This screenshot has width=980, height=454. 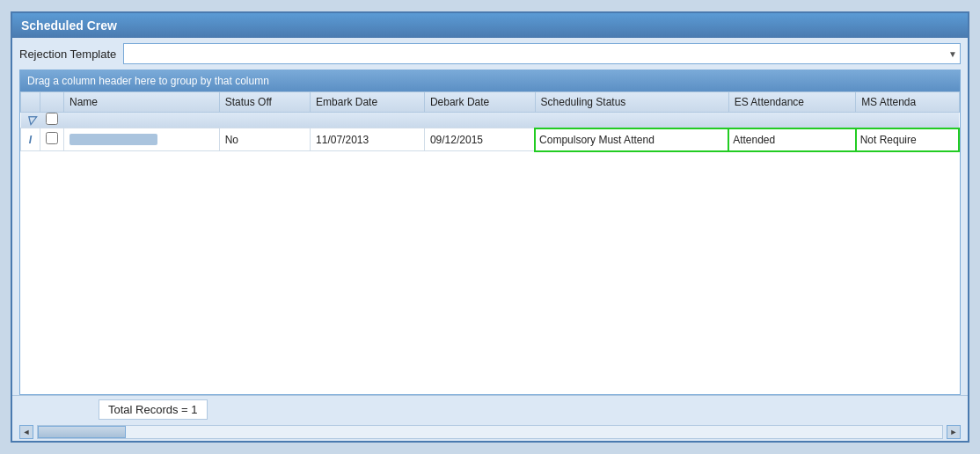 I want to click on filter-debark-date, so click(x=479, y=121).